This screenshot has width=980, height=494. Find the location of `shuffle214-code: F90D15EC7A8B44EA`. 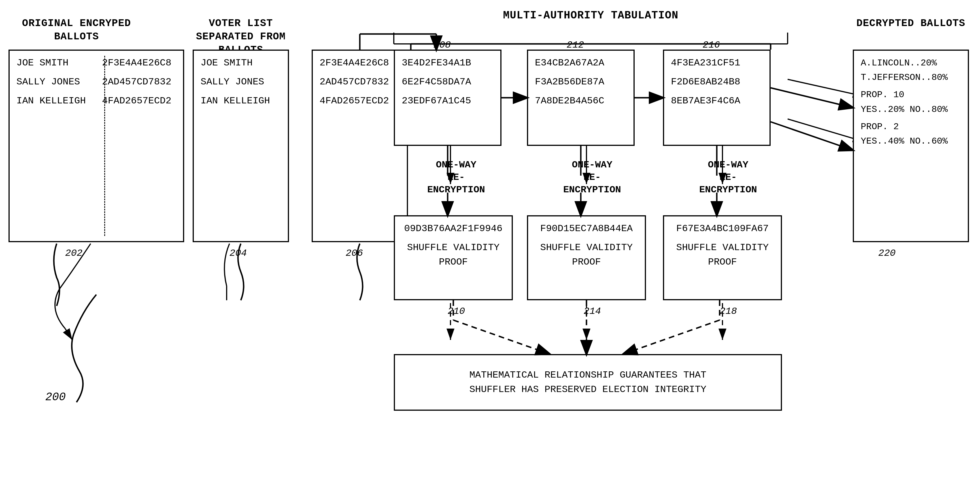

shuffle214-code: F90D15EC7A8B44EA is located at coordinates (587, 229).